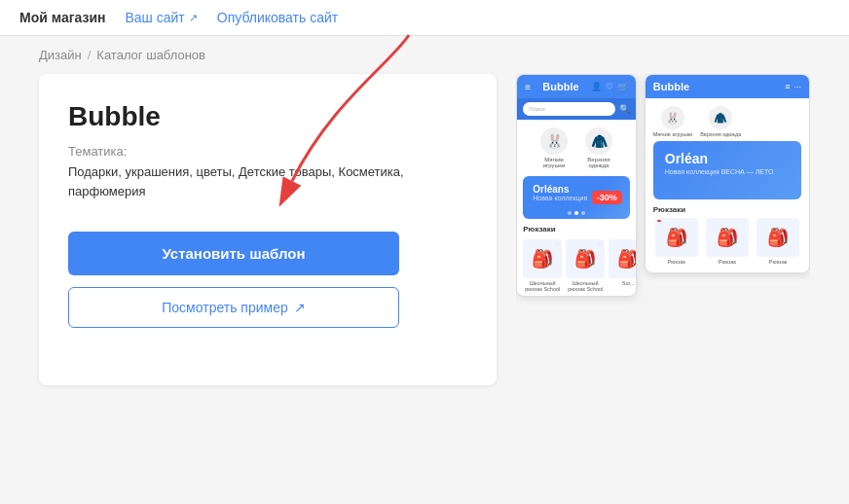 The height and width of the screenshot is (504, 849). What do you see at coordinates (268, 181) in the screenshot?
I see `template-theme-value: Подарки, украшения, цветы, Детские товар…` at bounding box center [268, 181].